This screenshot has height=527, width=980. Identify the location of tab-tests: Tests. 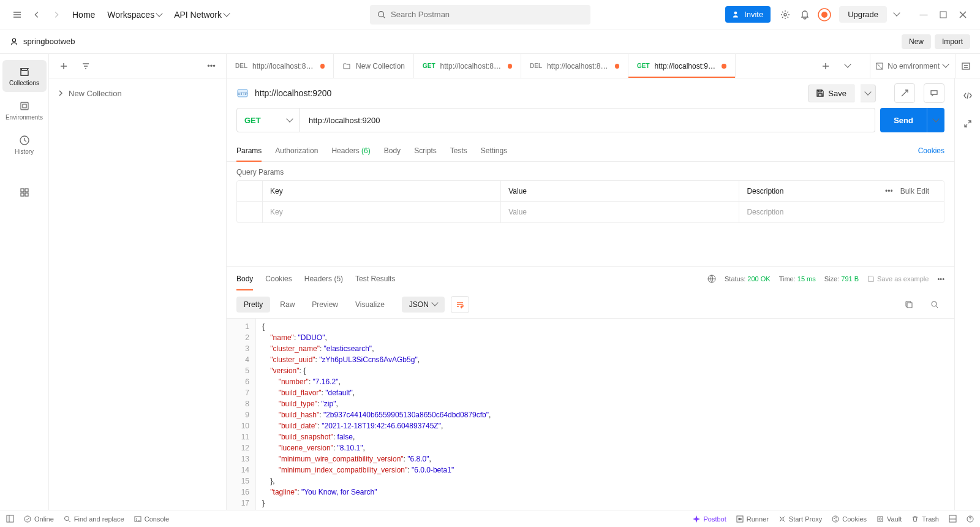
(459, 151).